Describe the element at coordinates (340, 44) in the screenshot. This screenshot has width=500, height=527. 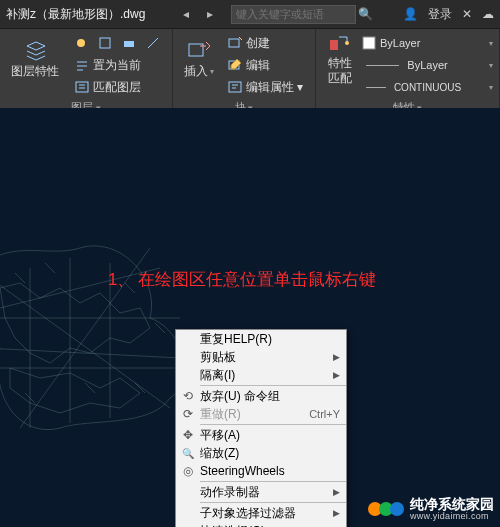
I see `match-props-icon` at that location.